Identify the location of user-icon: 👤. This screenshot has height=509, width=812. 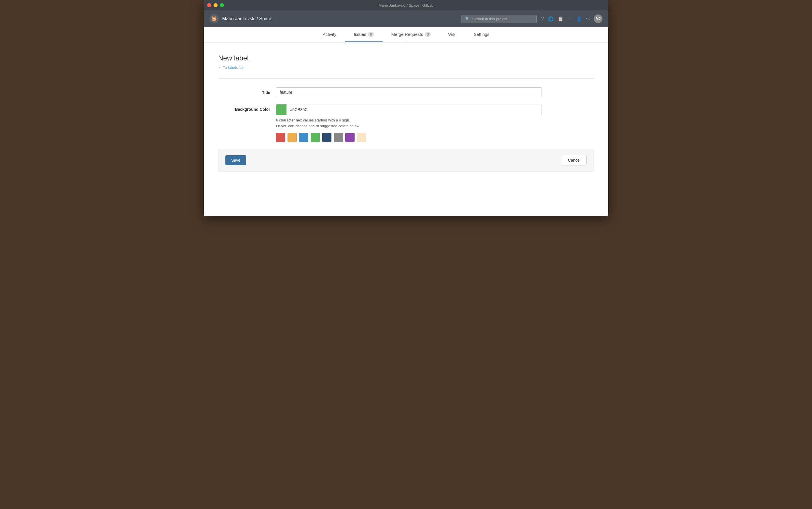
(579, 19).